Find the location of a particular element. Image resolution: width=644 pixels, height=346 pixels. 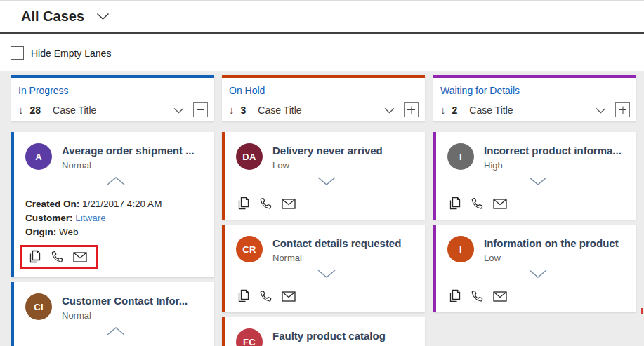

view-selector-button is located at coordinates (103, 17).